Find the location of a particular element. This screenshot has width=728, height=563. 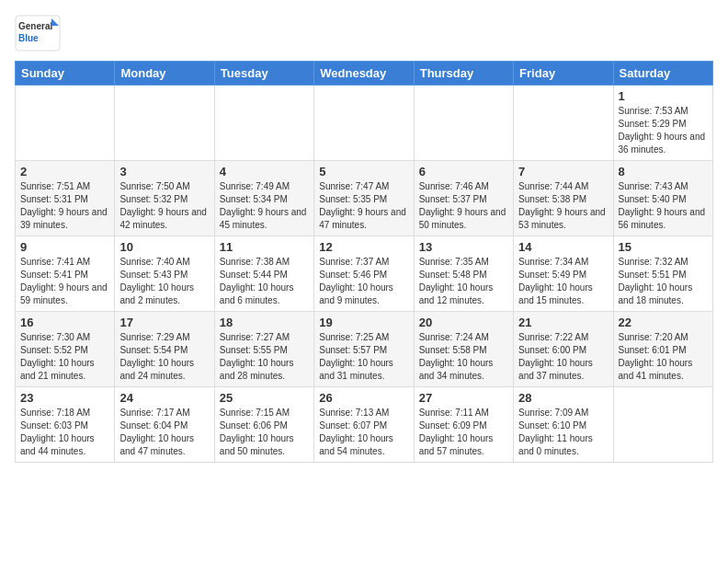

day-number: 9 is located at coordinates (64, 247).